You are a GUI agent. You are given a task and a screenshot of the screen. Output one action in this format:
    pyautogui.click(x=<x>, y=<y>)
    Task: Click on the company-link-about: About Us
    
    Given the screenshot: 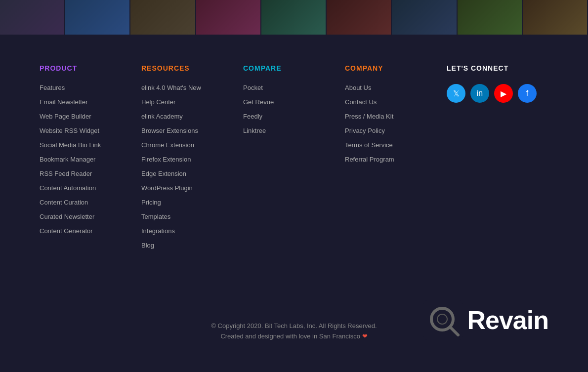 What is the action you would take?
    pyautogui.click(x=396, y=88)
    